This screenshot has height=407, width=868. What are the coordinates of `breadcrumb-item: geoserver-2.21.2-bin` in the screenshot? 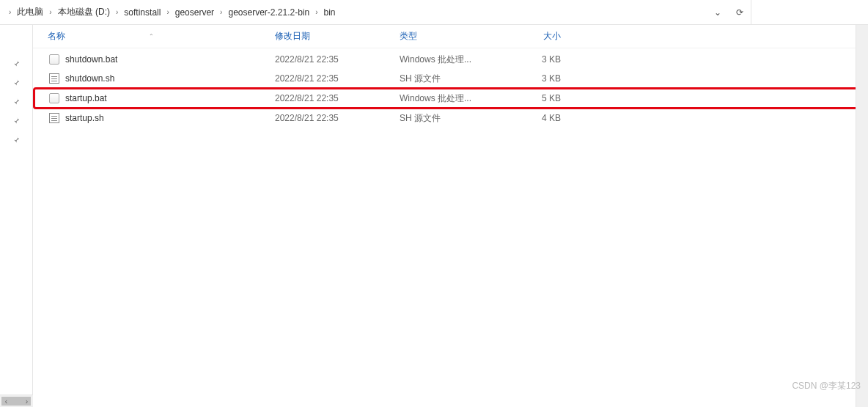 It's located at (268, 12).